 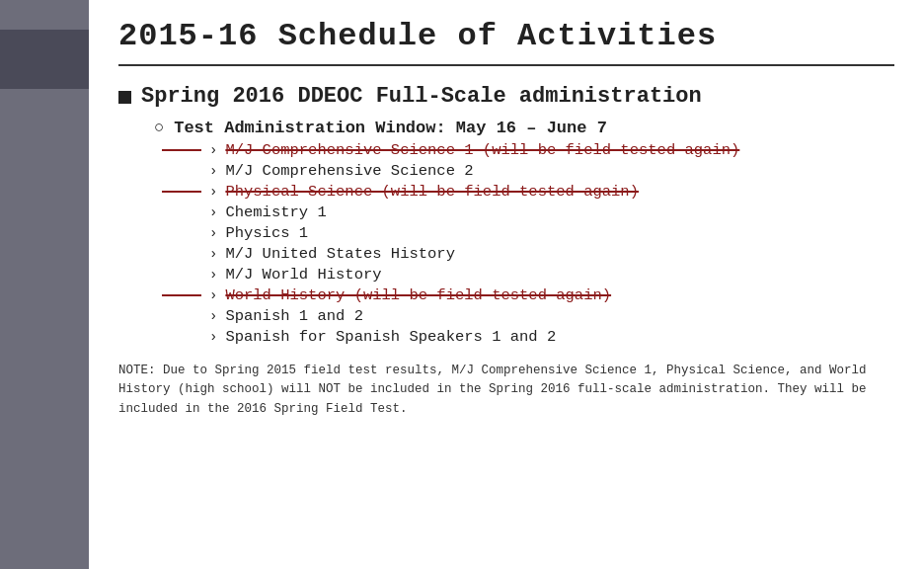 What do you see at coordinates (275, 212) in the screenshot?
I see `item-text: Chemistry 1` at bounding box center [275, 212].